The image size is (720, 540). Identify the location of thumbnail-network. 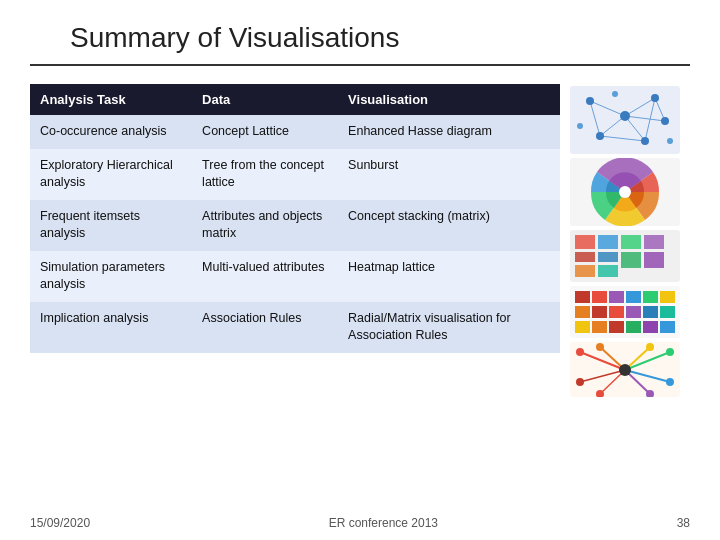
(625, 120).